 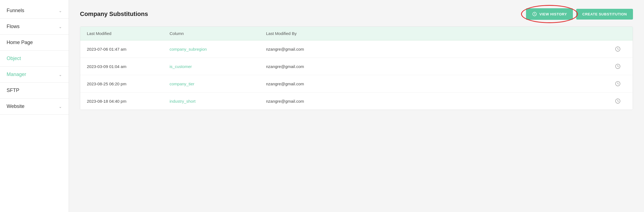 What do you see at coordinates (356, 67) in the screenshot?
I see `table-row: 2023-03-09 01:04 am is_customer nzangre@…` at bounding box center [356, 67].